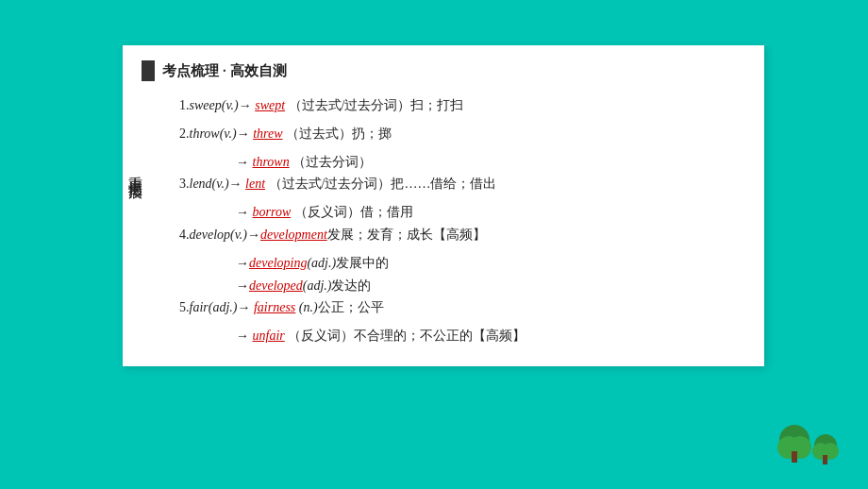 Image resolution: width=868 pixels, height=489 pixels. I want to click on item4-base: develop(v.), so click(219, 234).